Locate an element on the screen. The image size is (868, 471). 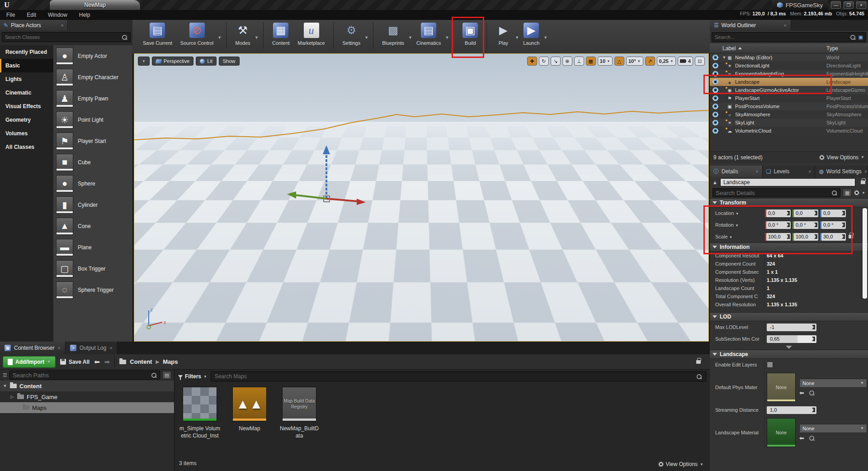
rotation-z-field: 0,0 ° is located at coordinates (833, 225).